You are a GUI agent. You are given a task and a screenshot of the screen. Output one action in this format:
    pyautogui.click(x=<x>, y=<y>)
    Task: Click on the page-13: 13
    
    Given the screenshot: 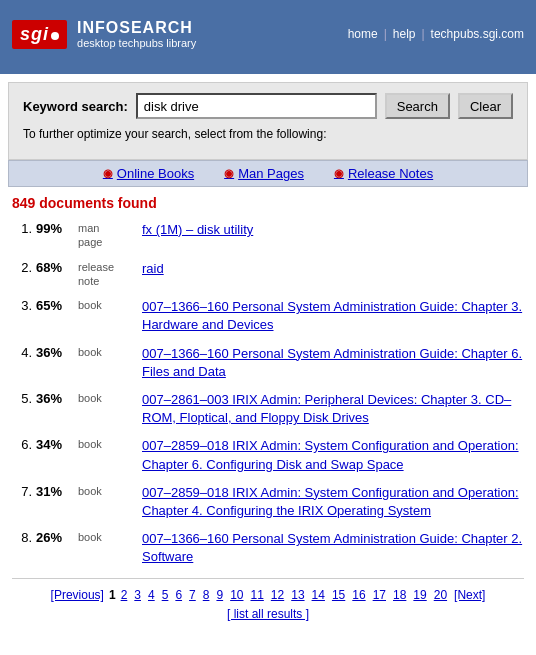 What is the action you would take?
    pyautogui.click(x=298, y=595)
    